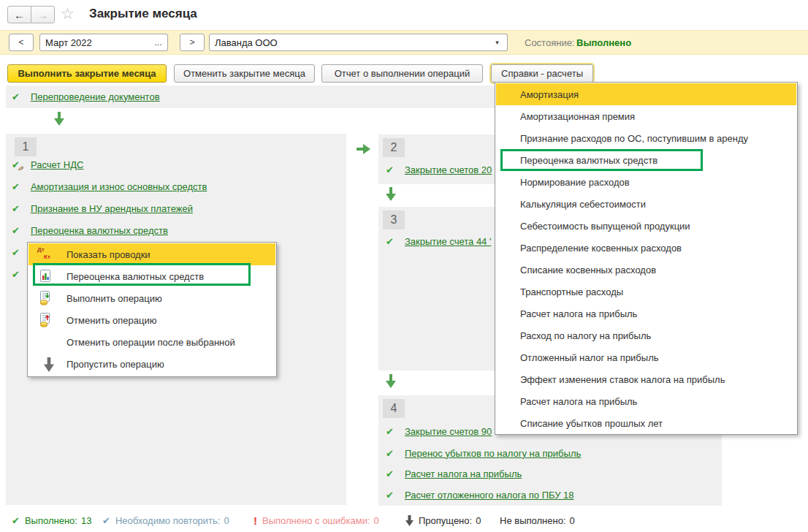 This screenshot has width=808, height=532. I want to click on operation-link: Расчет отложенного налога по ПБУ 18, so click(489, 495).